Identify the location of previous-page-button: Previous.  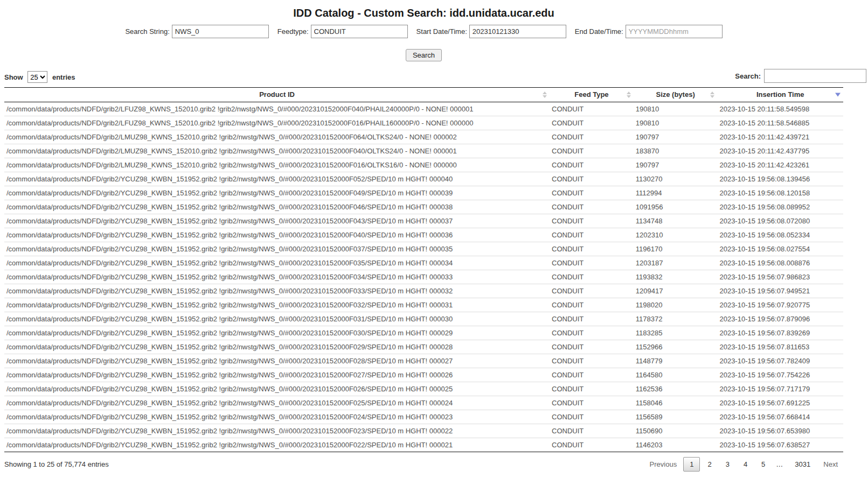
(664, 464).